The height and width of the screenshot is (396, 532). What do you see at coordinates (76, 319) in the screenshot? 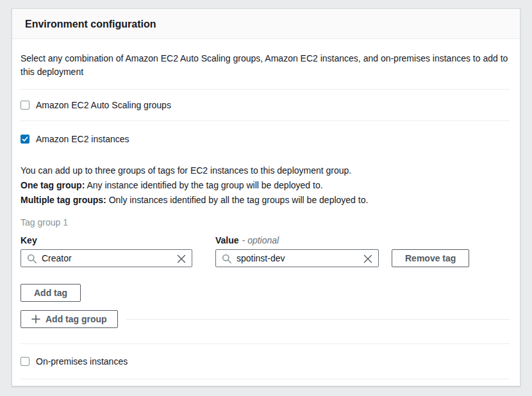
I see `add-tag-group-label: Add tag group` at bounding box center [76, 319].